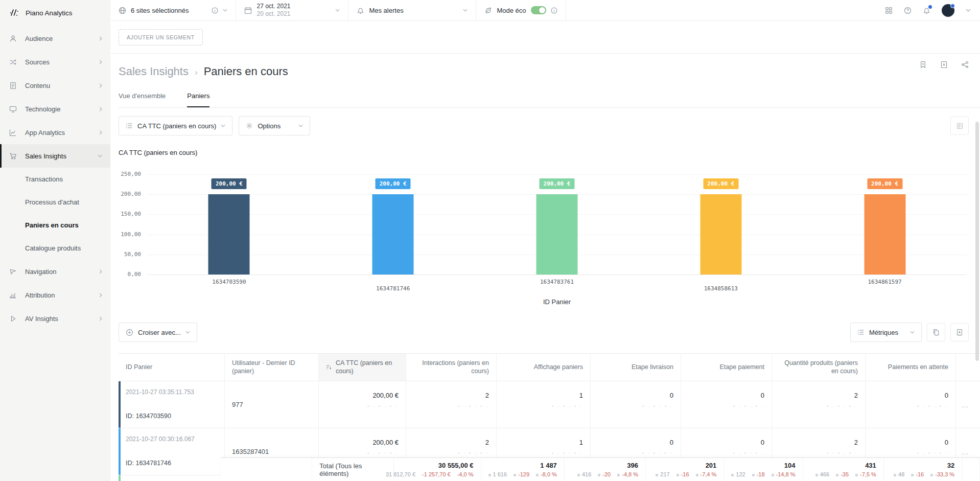 This screenshot has width=980, height=481. I want to click on y-axis-tick: 200,00, so click(131, 194).